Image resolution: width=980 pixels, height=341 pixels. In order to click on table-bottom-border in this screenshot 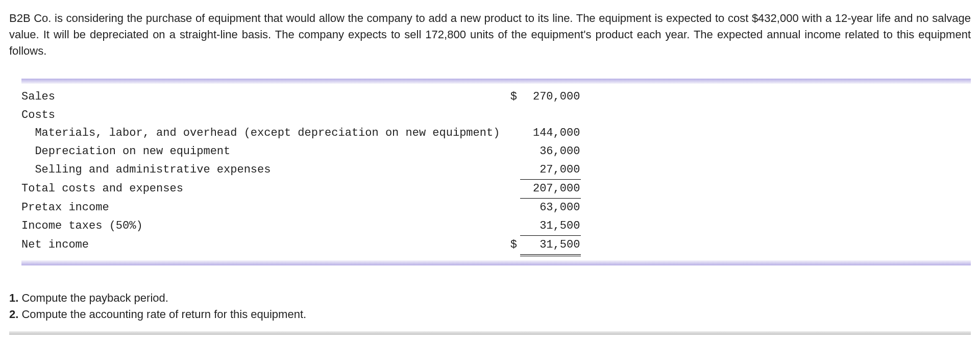, I will do `click(496, 263)`.